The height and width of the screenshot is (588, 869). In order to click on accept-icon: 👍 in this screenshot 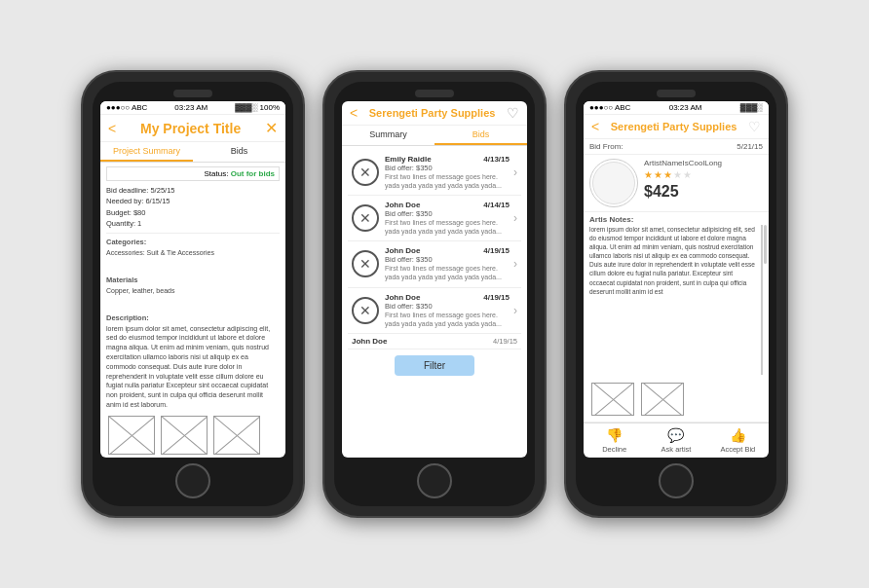, I will do `click(738, 435)`.